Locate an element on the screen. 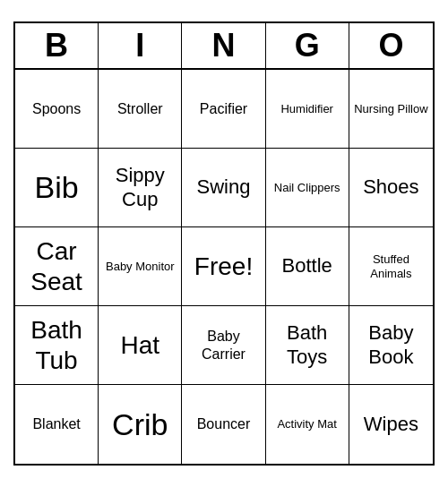 The width and height of the screenshot is (448, 487). bingo-cell-5: Bib is located at coordinates (57, 188).